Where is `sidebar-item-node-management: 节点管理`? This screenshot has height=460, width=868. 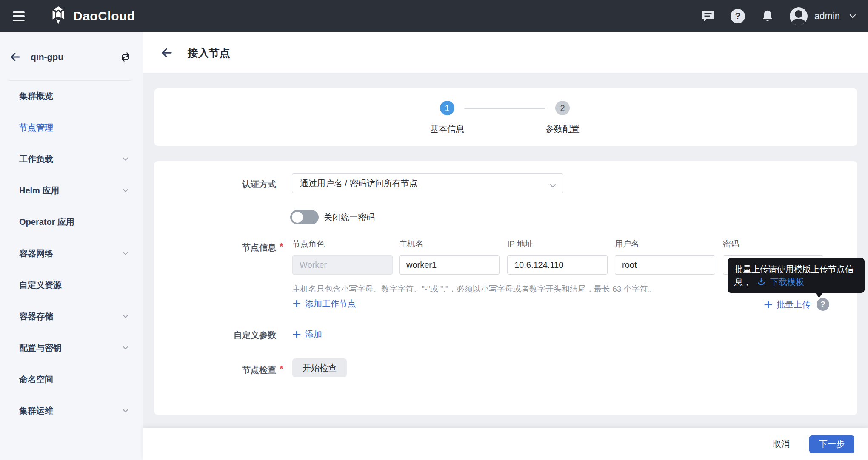 sidebar-item-node-management: 节点管理 is located at coordinates (71, 128).